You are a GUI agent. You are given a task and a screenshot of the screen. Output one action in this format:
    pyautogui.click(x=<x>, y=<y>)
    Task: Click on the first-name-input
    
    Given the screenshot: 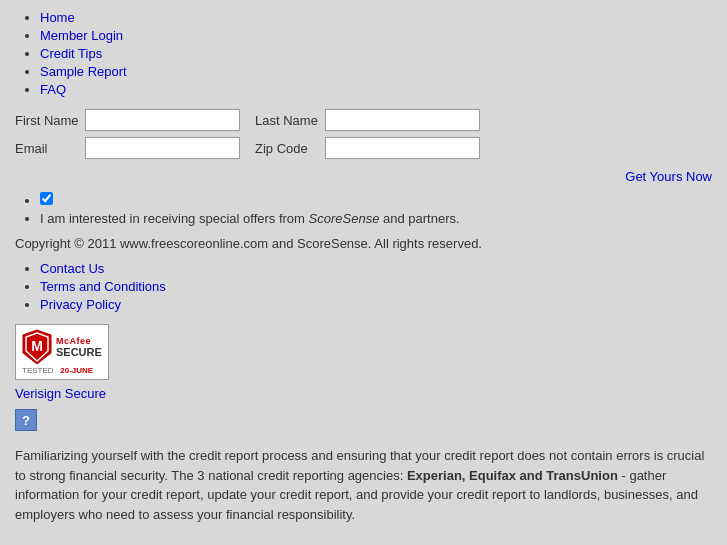 What is the action you would take?
    pyautogui.click(x=162, y=120)
    